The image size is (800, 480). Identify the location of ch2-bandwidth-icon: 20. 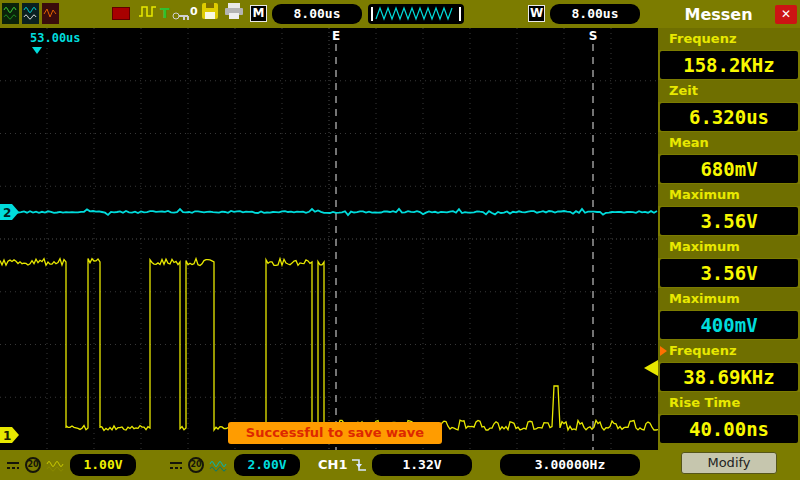
(196, 465).